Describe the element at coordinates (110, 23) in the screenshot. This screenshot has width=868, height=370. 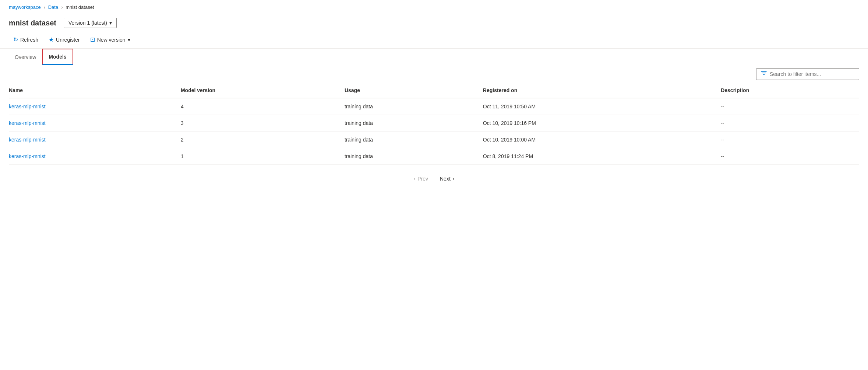
I see `chevron-down-icon: ▾` at that location.